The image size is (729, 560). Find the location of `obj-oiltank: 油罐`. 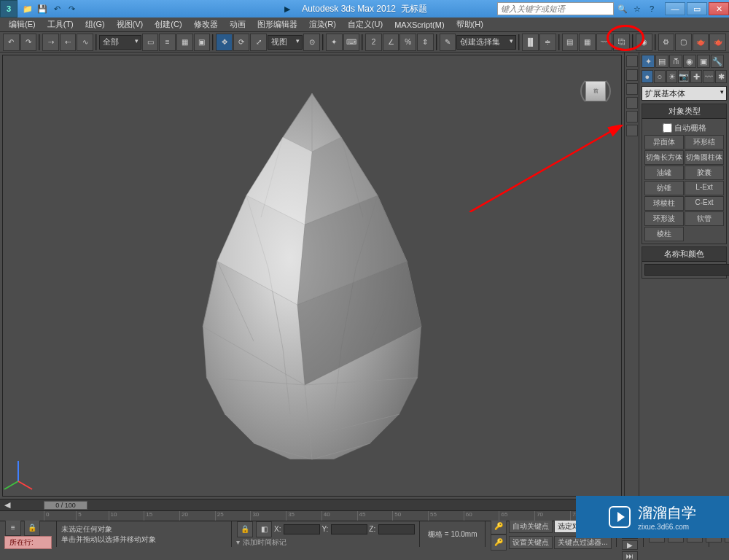

obj-oiltank: 油罐 is located at coordinates (664, 173).